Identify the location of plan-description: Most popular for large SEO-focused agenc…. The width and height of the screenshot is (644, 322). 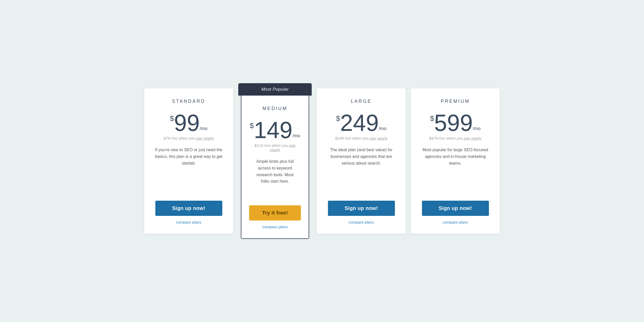
(455, 157).